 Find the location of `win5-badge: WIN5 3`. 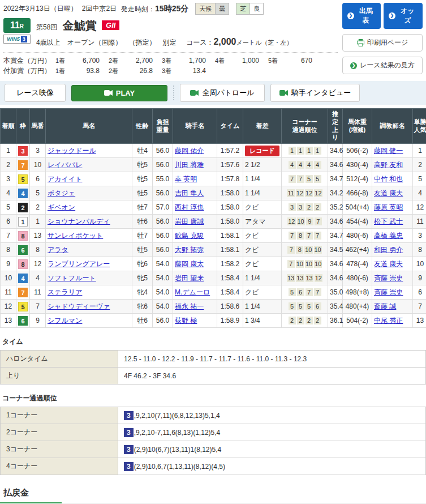

win5-badge: WIN5 3 is located at coordinates (17, 39).